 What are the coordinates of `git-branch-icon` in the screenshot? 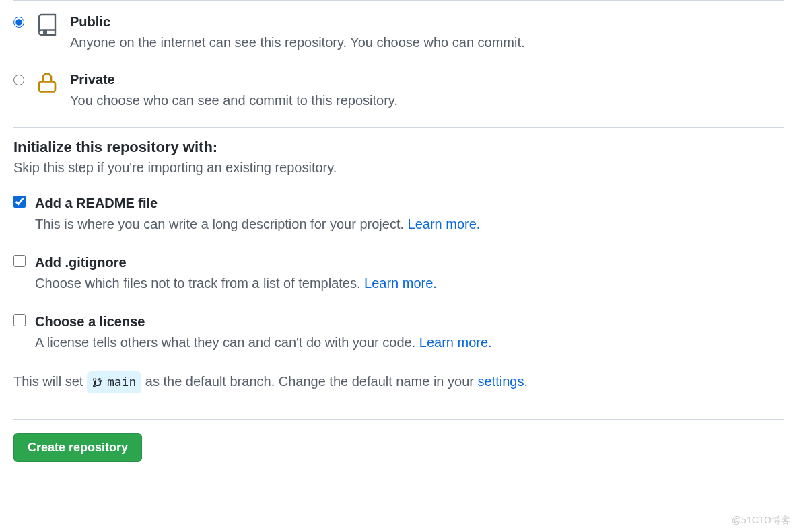 It's located at (98, 383).